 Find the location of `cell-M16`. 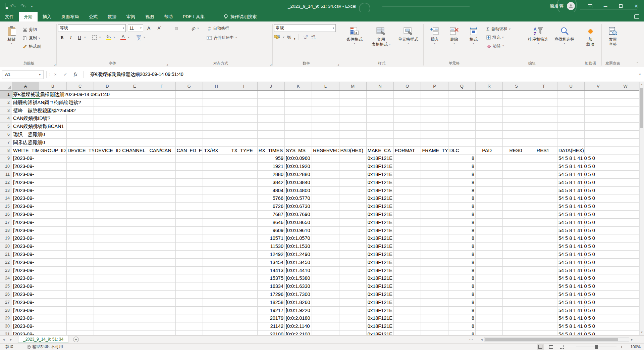

cell-M16 is located at coordinates (353, 214).